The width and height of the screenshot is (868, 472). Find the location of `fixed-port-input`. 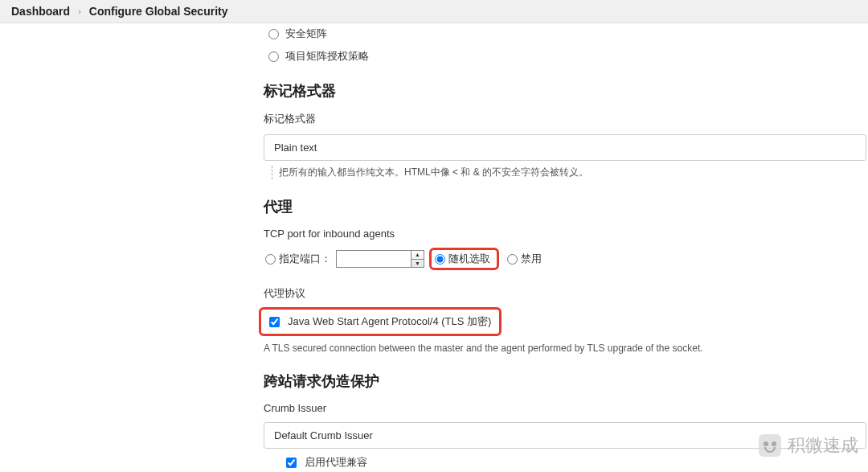

fixed-port-input is located at coordinates (374, 259).